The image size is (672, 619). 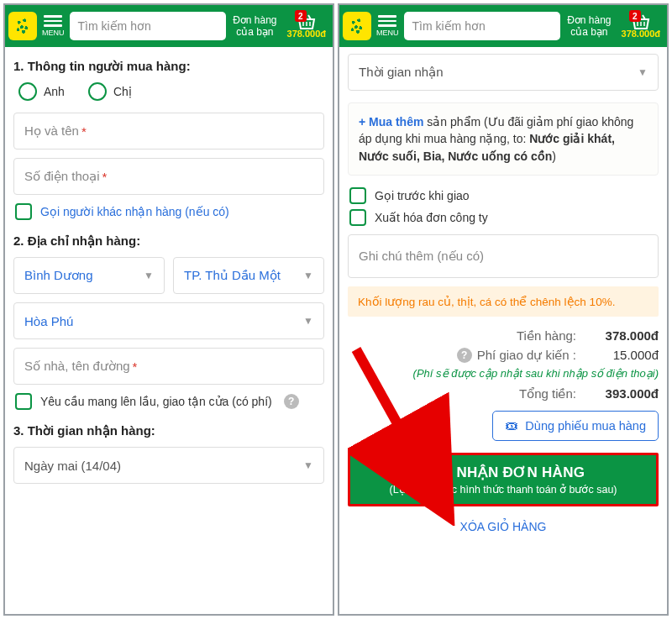 What do you see at coordinates (503, 72) in the screenshot?
I see `time-select: Thời gian nhận ▼` at bounding box center [503, 72].